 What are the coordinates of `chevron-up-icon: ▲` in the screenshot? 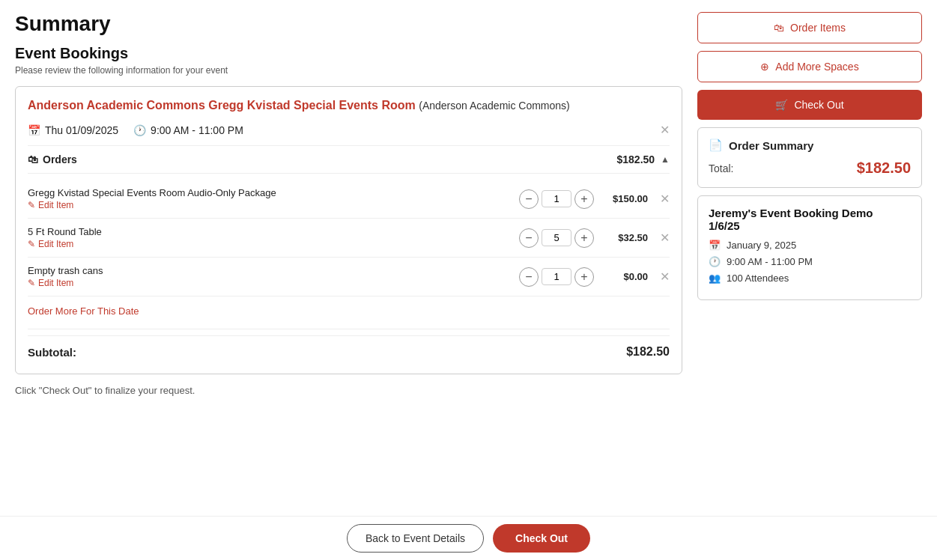 It's located at (665, 159).